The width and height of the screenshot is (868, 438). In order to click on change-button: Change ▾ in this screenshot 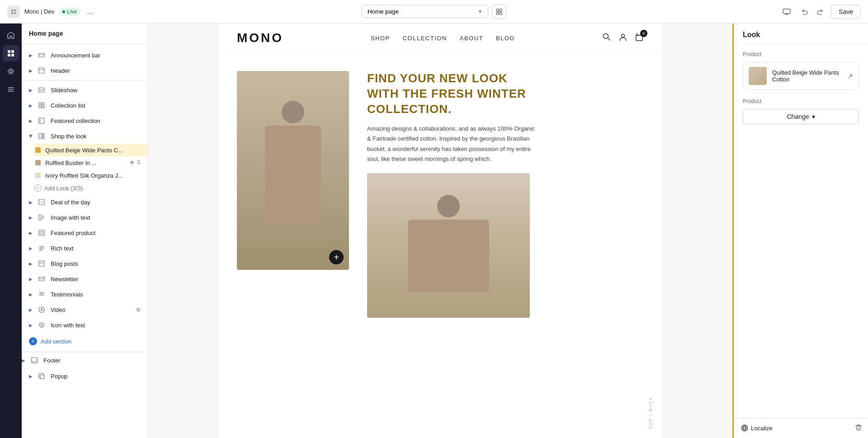, I will do `click(801, 117)`.